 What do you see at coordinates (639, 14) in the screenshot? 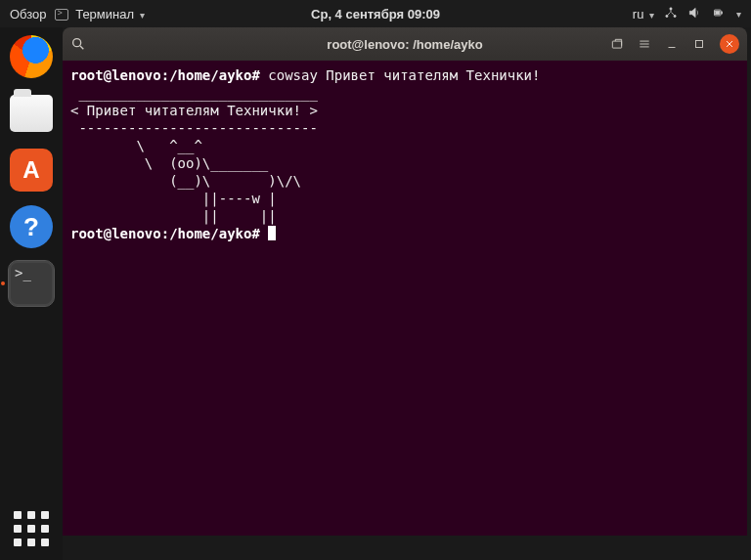
I see `lang-label: ru` at bounding box center [639, 14].